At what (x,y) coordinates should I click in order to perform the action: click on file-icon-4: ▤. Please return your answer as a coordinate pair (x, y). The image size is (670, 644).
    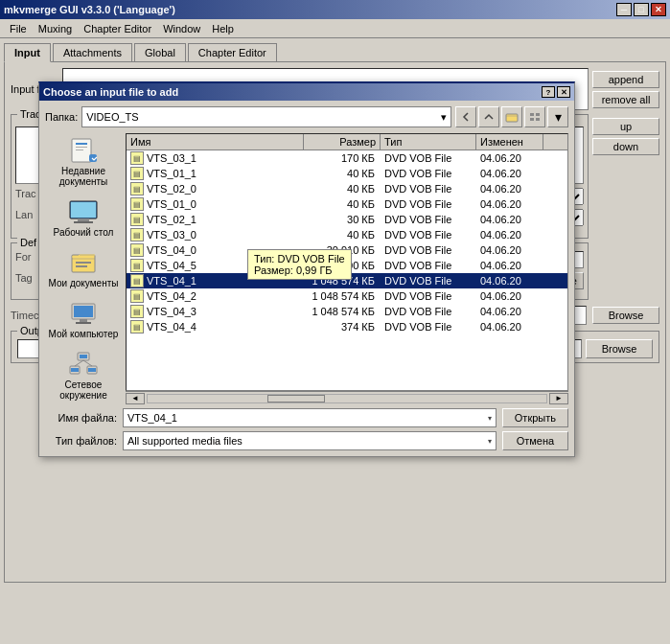
    Looking at the image, I should click on (137, 219).